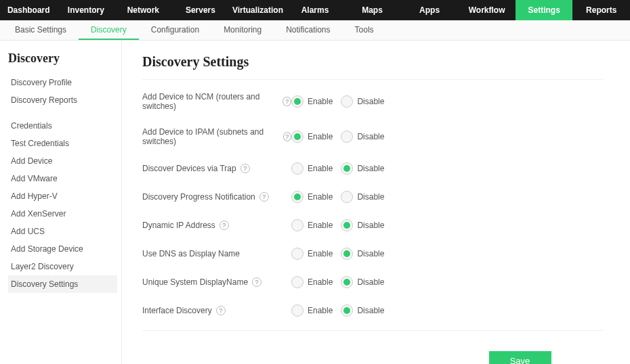 This screenshot has width=630, height=364. What do you see at coordinates (315, 10) in the screenshot?
I see `top-nav: DashboardInventoryNetworkServersVirtuali…` at bounding box center [315, 10].